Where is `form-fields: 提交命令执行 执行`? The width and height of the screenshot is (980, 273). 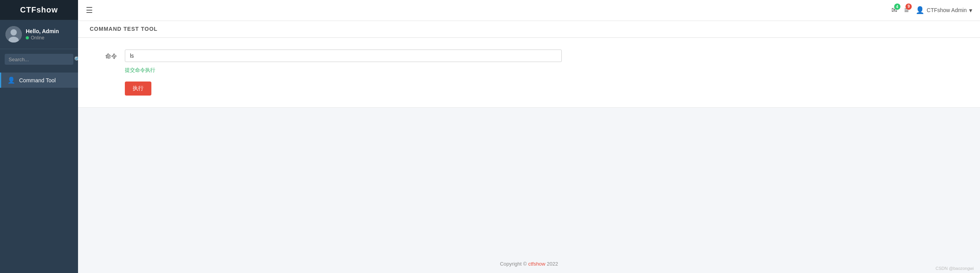
form-fields: 提交命令执行 执行 is located at coordinates (343, 73).